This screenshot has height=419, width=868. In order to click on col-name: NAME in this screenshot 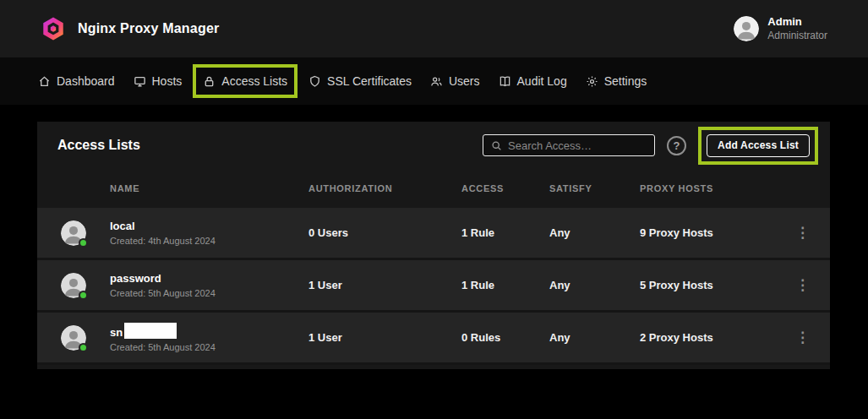, I will do `click(210, 188)`.